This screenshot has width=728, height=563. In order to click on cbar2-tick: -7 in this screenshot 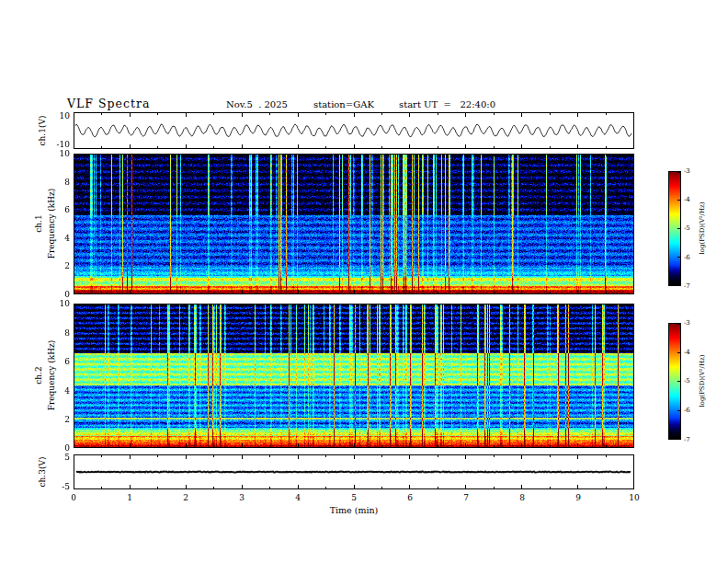, I will do `click(692, 440)`.